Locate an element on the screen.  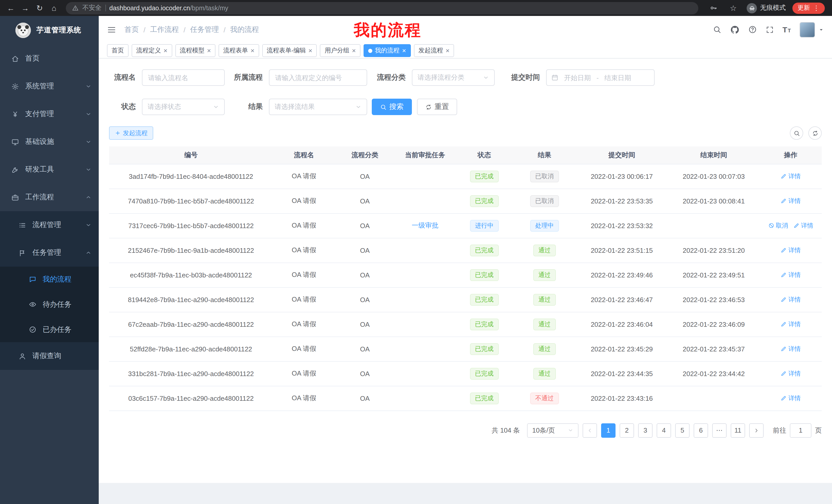
search-button: 搜索 is located at coordinates (392, 107).